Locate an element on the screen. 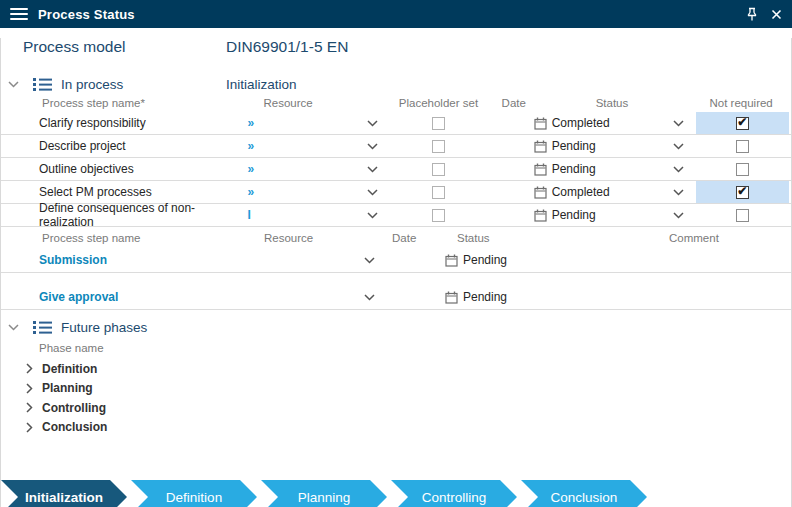 This screenshot has height=507, width=792. process-step-name: Select PM processes is located at coordinates (124, 192).